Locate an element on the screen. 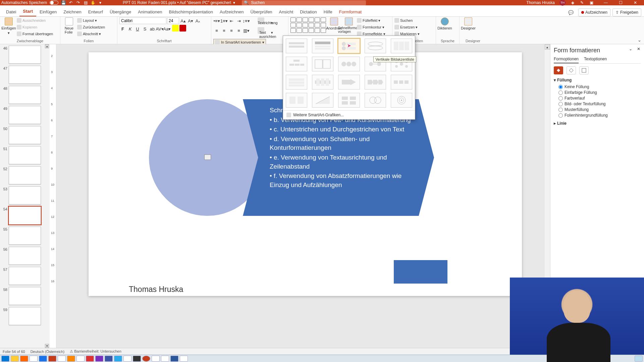 Image resolution: width=644 pixels, height=362 pixels. taskbar-onenote-icon is located at coordinates (99, 359).